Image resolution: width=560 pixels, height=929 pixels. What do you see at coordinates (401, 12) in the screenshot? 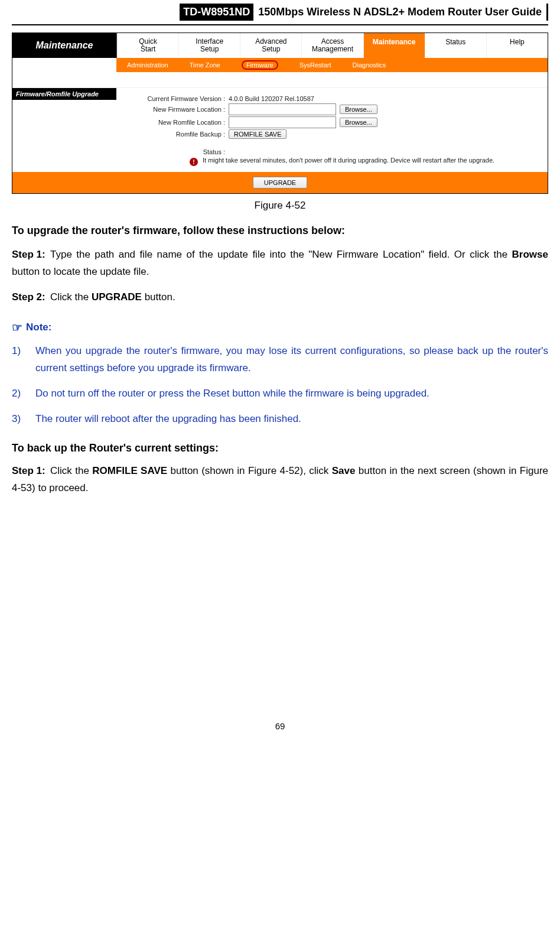
I see `doc-title: 150Mbps Wireless N ADSL2+ Modem Router U…` at bounding box center [401, 12].